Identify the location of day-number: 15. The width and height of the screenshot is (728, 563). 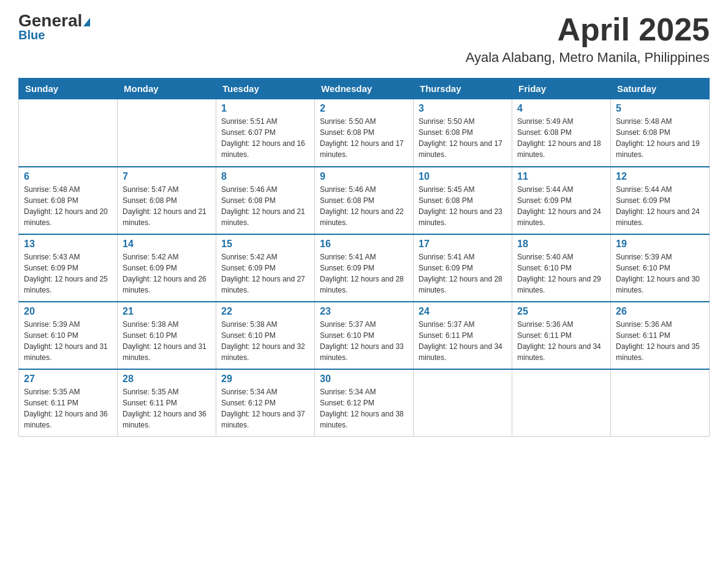
(265, 244).